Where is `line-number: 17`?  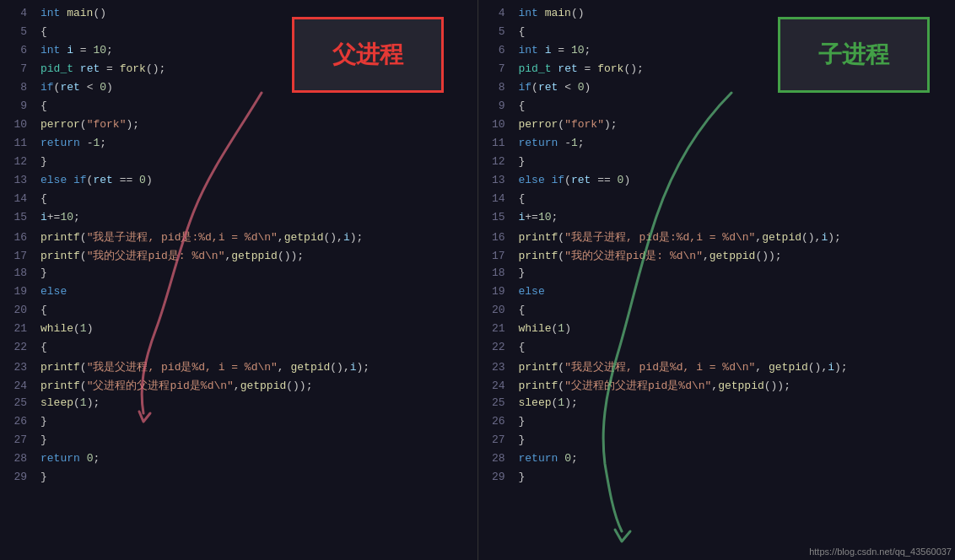 line-number: 17 is located at coordinates (495, 256).